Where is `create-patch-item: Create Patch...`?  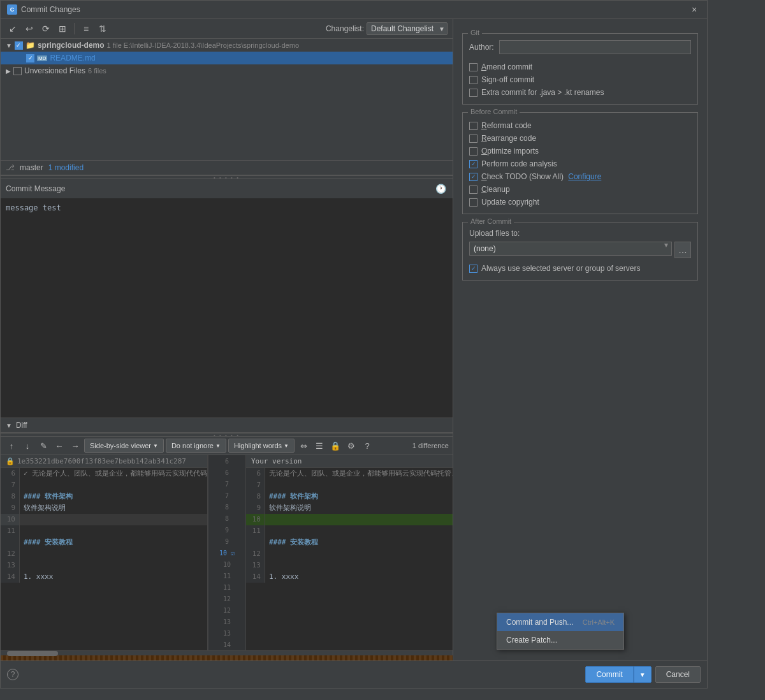 create-patch-item: Create Patch... is located at coordinates (560, 640).